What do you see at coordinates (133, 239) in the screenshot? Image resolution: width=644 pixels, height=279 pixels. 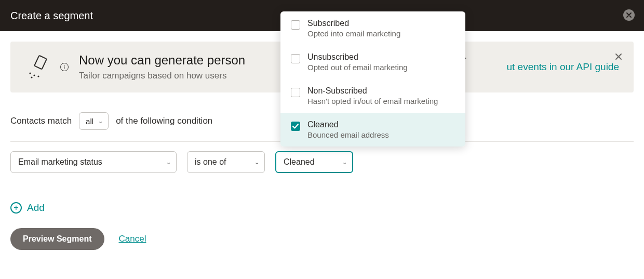 I see `cancel-button: Cancel` at bounding box center [133, 239].